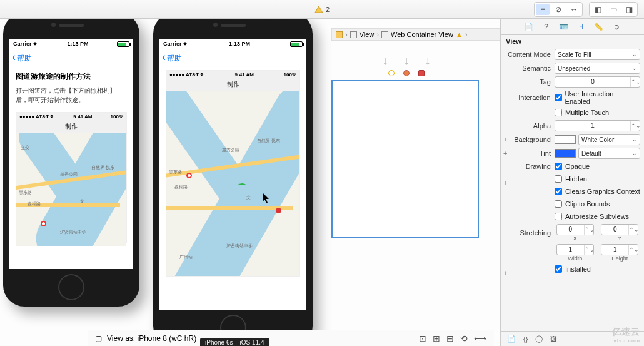  Describe the element at coordinates (609, 153) in the screenshot. I see `tint-select: Default` at that location.